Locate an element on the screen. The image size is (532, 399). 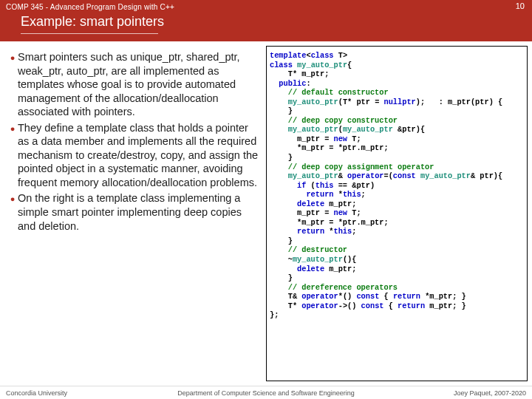
page-number: 10 is located at coordinates (520, 6).